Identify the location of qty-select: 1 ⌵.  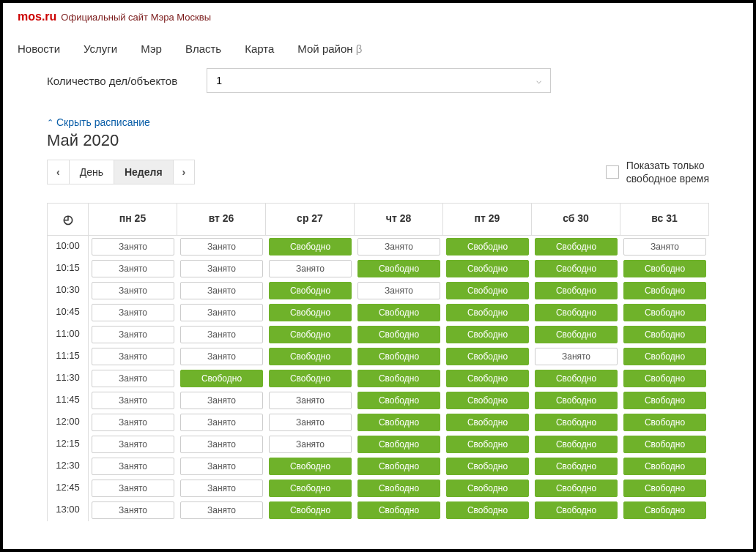
(379, 81).